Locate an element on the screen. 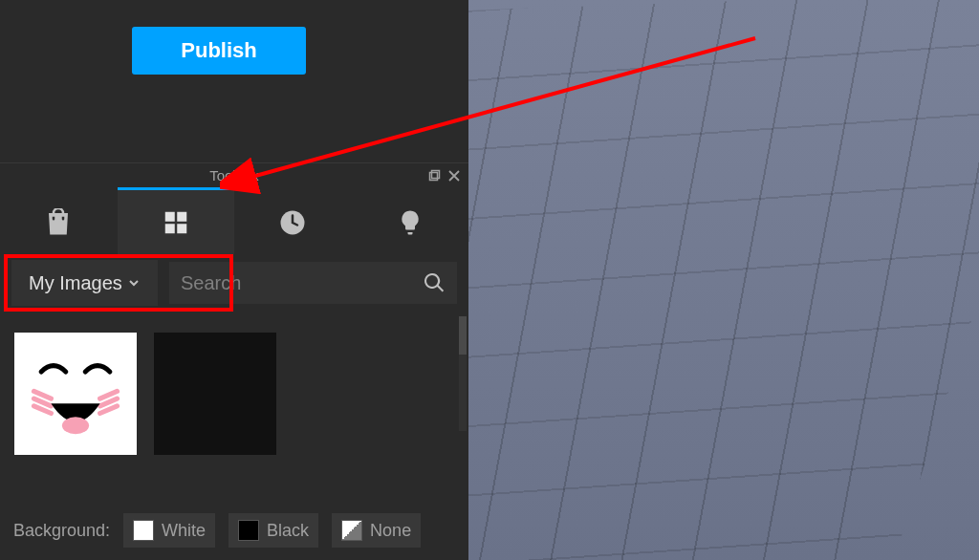  tab-creations is located at coordinates (411, 221).